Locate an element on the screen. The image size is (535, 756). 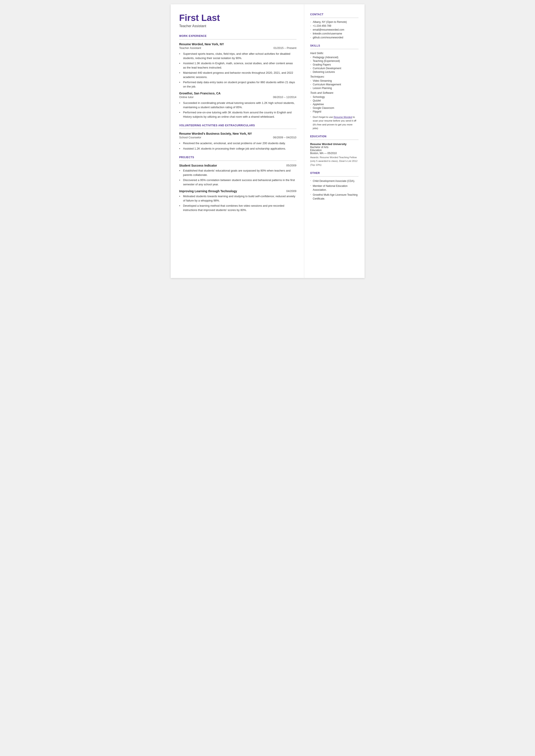
project-1-name: Student Success Indicator is located at coordinates (198, 165).